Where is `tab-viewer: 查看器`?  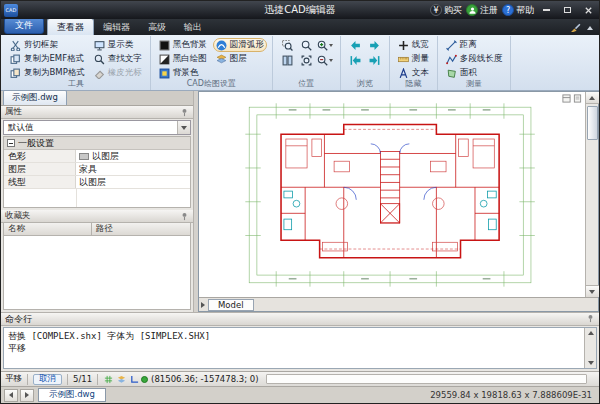 tab-viewer: 查看器 is located at coordinates (70, 26).